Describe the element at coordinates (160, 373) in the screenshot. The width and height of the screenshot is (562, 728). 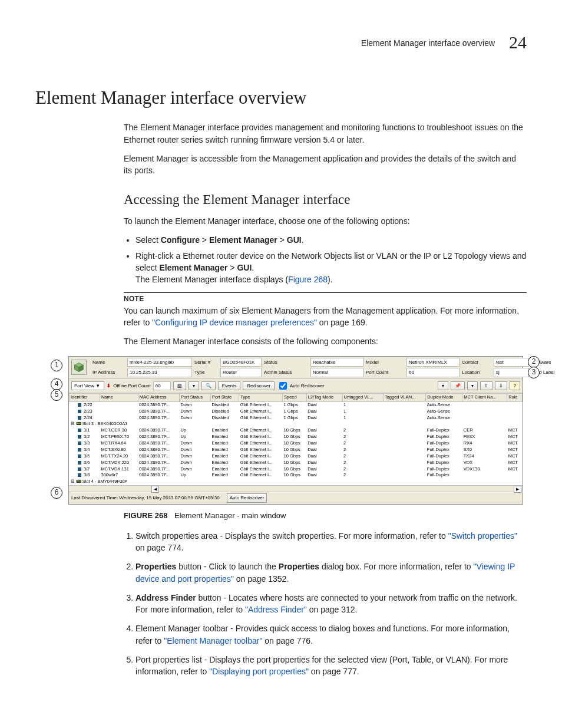
I see `ip-field: 10.25.225.33` at that location.